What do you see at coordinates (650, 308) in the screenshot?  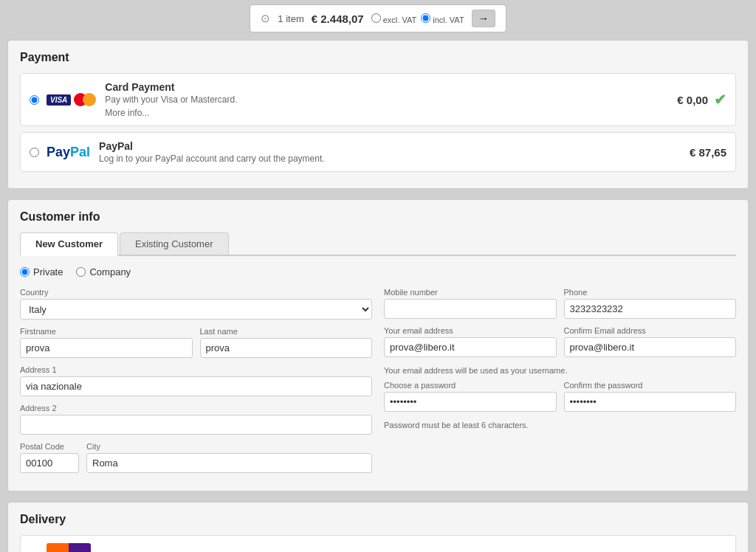 I see `phone-input` at bounding box center [650, 308].